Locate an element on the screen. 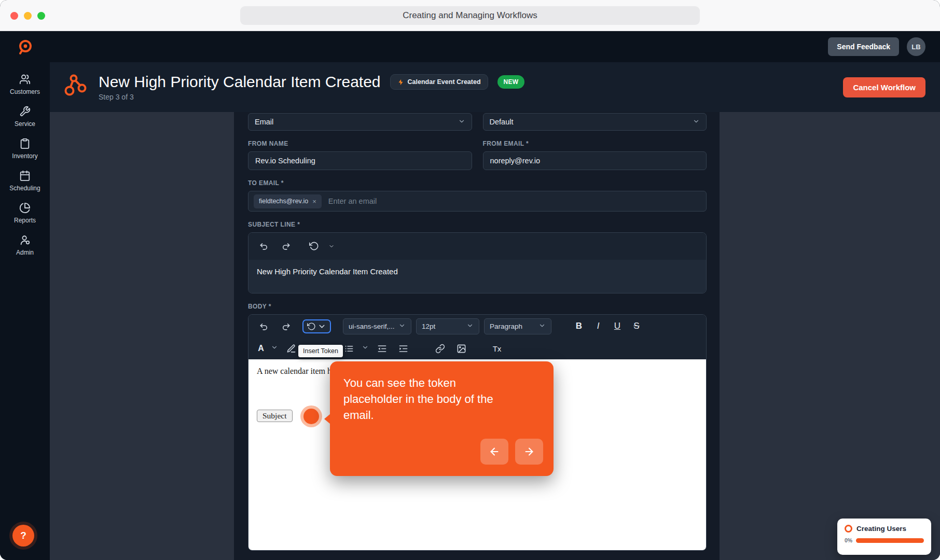 The width and height of the screenshot is (940, 560). subject-label: SUBJECT LINE * is located at coordinates (477, 225).